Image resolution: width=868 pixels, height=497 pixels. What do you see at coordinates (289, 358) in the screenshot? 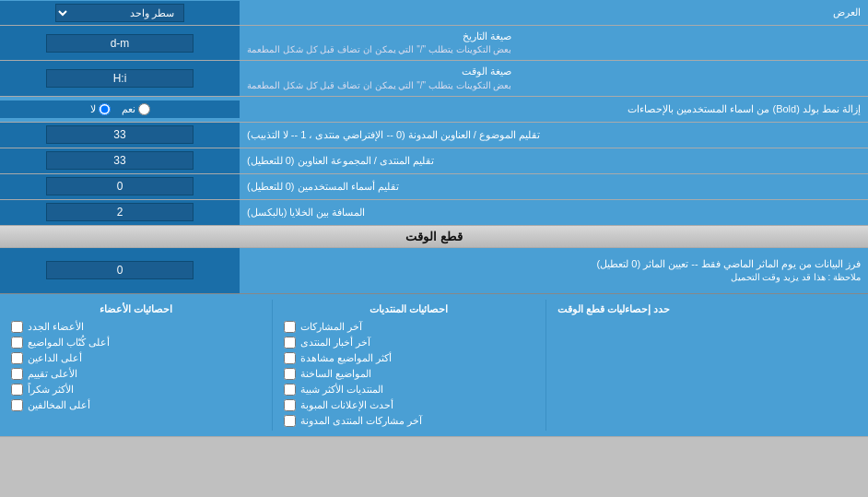
I see `checkbox-most-viewed-input` at bounding box center [289, 358].